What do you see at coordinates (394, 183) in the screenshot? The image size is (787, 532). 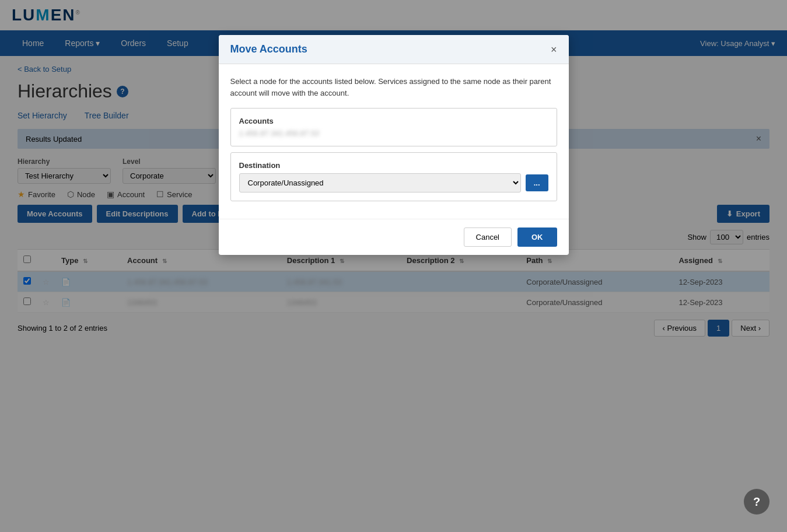 I see `destination-row: Corporate/Unassigned ...` at bounding box center [394, 183].